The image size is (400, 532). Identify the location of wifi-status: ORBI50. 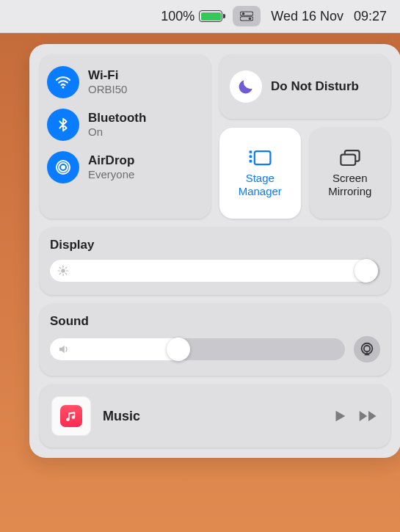
(107, 90).